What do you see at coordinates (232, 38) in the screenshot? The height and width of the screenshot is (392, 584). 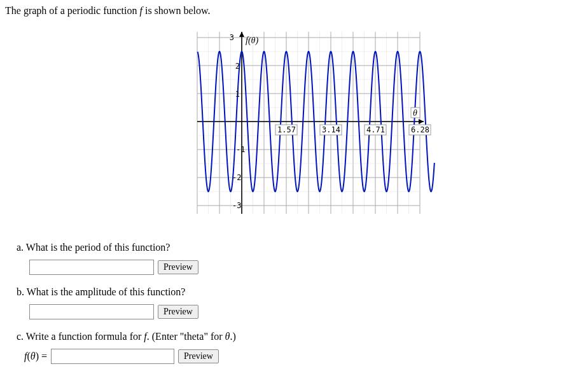 I see `svg-text: 3` at bounding box center [232, 38].